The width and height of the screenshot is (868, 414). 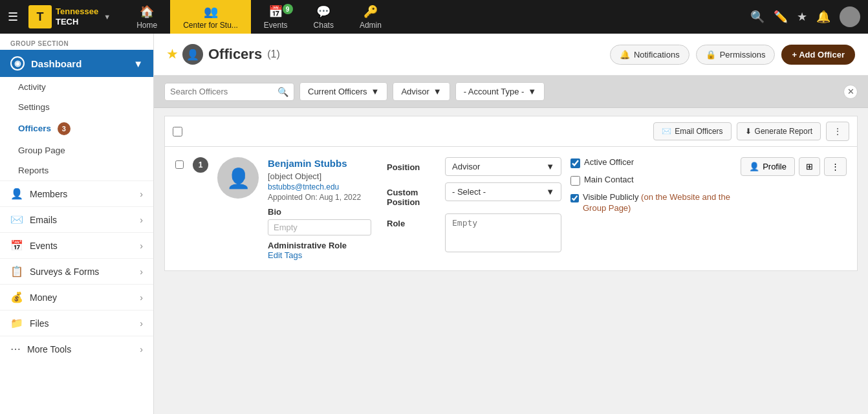 What do you see at coordinates (511, 92) in the screenshot?
I see `filters-bar: 🔍 Current Officers ▼ Advisor ▼ - Account…` at bounding box center [511, 92].